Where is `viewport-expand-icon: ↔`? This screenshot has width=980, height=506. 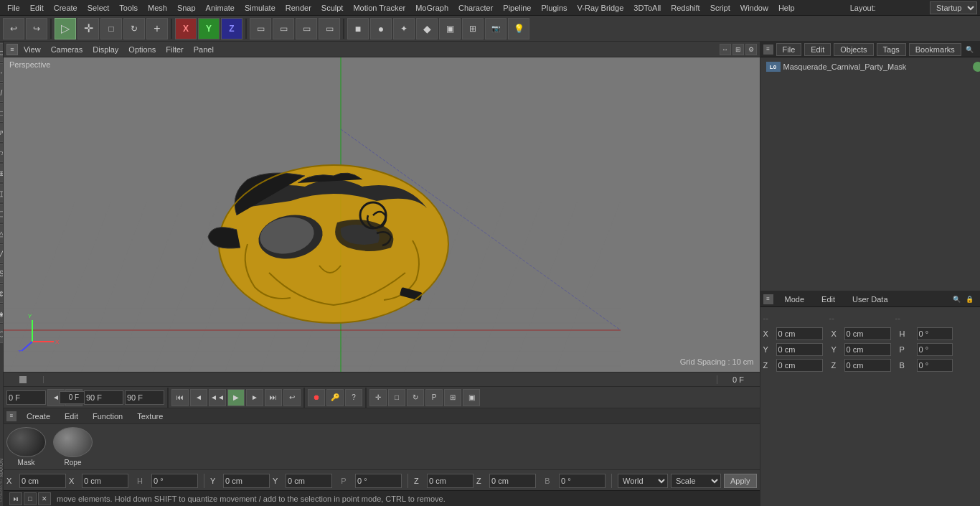
viewport-expand-icon: ↔ is located at coordinates (725, 50).